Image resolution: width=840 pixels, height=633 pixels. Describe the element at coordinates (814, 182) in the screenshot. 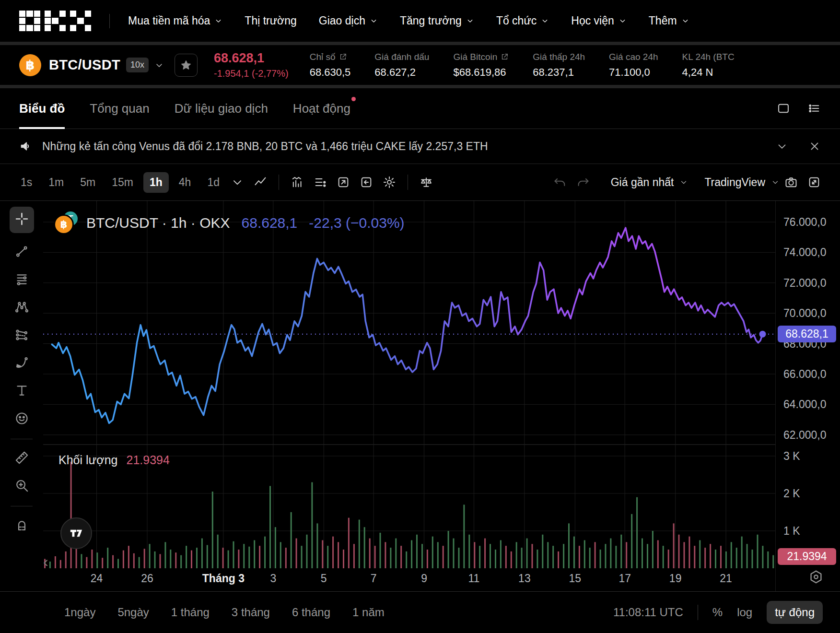

I see `fullscreen-icon` at that location.